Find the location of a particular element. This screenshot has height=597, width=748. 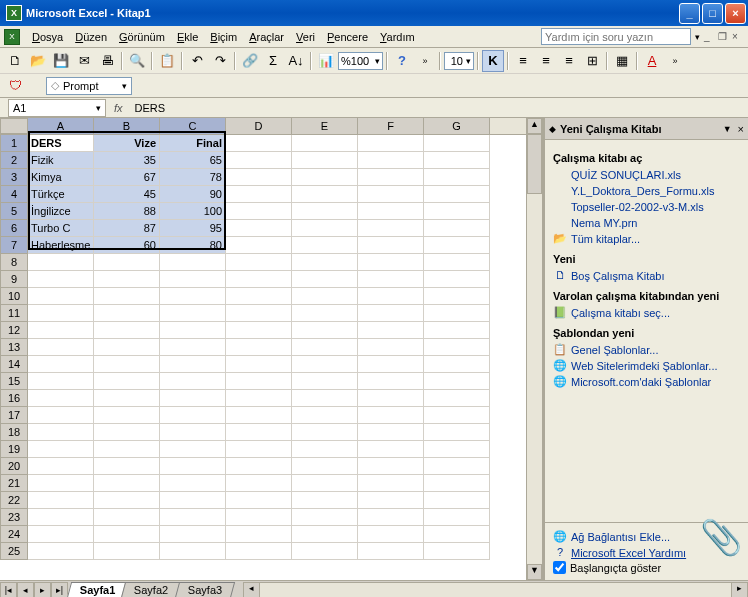

chart-icon: 📊 is located at coordinates (326, 61).